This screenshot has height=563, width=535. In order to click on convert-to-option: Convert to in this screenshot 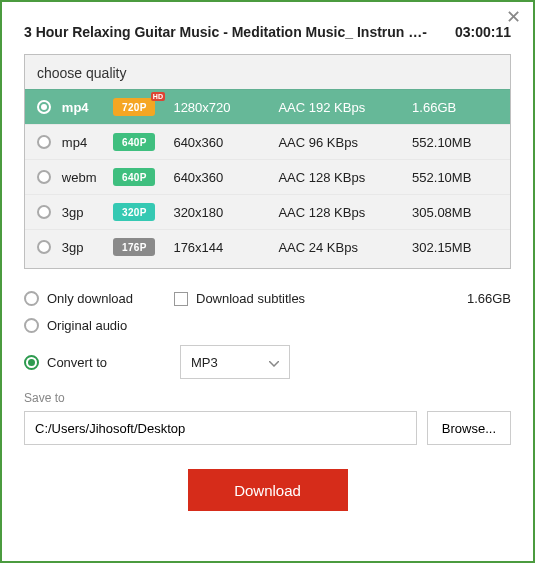, I will do `click(99, 362)`.